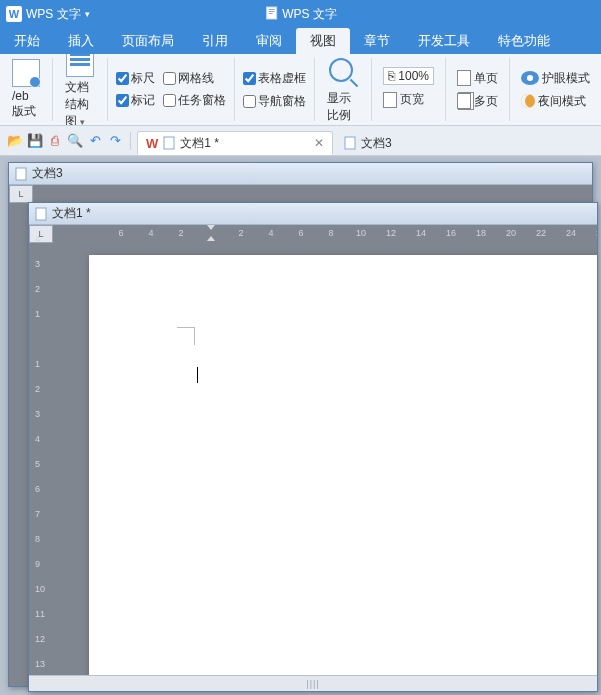 This screenshot has height=695, width=601. What do you see at coordinates (202, 100) in the screenshot?
I see `taskpane-label: 任务窗格` at bounding box center [202, 100].